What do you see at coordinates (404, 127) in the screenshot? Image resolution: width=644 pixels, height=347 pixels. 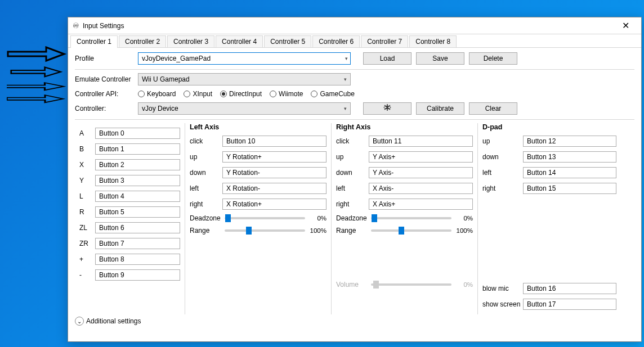 I see `right-axis-heading: Right Axis` at bounding box center [404, 127].